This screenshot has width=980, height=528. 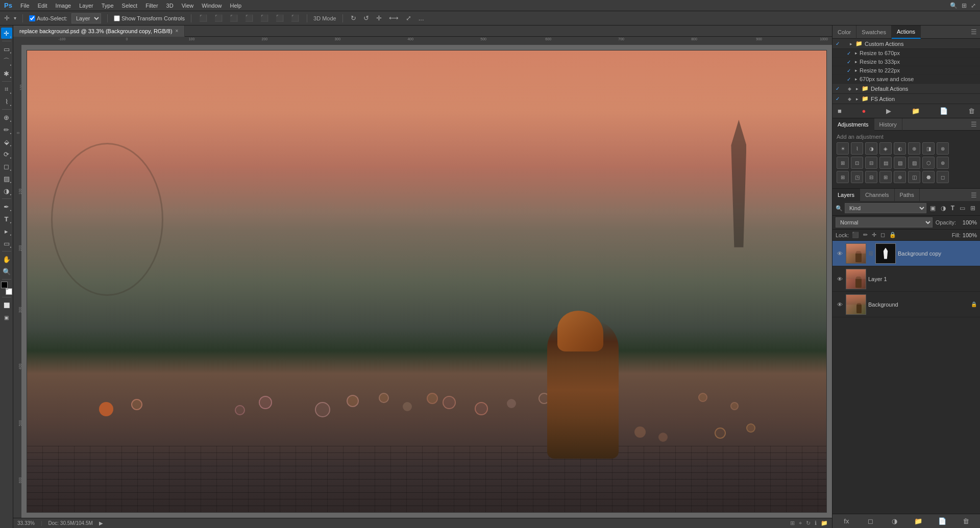 What do you see at coordinates (928, 148) in the screenshot?
I see `bw-btn: ◨` at bounding box center [928, 148].